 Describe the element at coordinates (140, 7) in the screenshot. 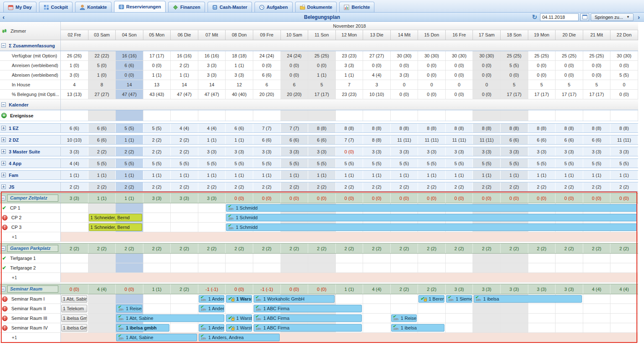

I see `tab-reservierungen: Reservierungen` at that location.